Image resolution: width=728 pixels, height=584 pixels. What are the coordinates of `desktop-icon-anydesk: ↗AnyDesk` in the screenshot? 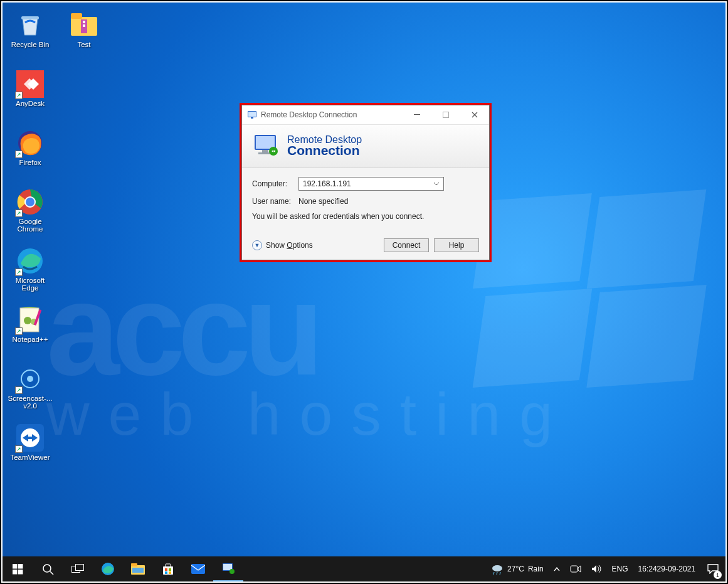 It's located at (30, 93).